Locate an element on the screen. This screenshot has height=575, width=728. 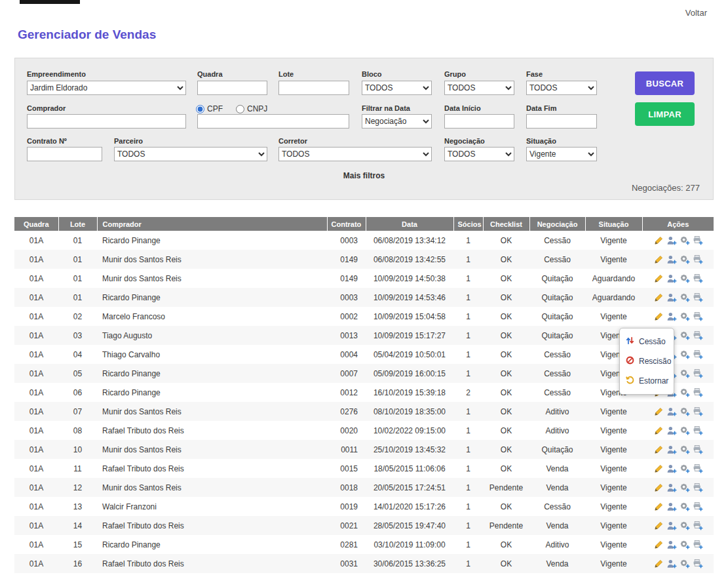
empreendimento-select: Jardim Eldorado is located at coordinates (106, 88).